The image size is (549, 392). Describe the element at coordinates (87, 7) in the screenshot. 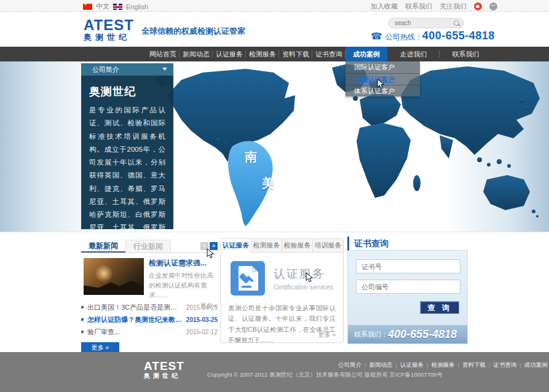

I see `china-flag-icon` at that location.